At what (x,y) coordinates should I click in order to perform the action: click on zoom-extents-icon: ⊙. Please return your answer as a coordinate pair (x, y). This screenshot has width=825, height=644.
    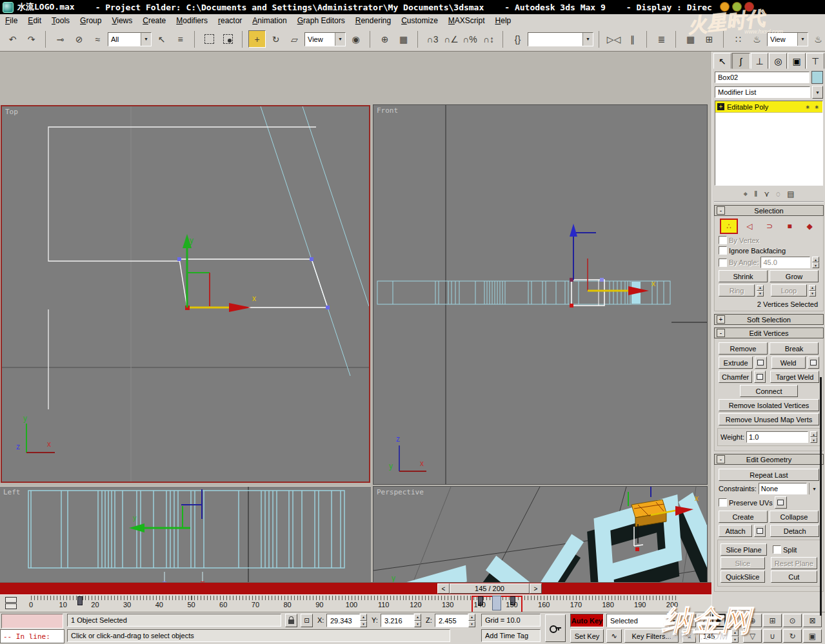
    Looking at the image, I should click on (792, 620).